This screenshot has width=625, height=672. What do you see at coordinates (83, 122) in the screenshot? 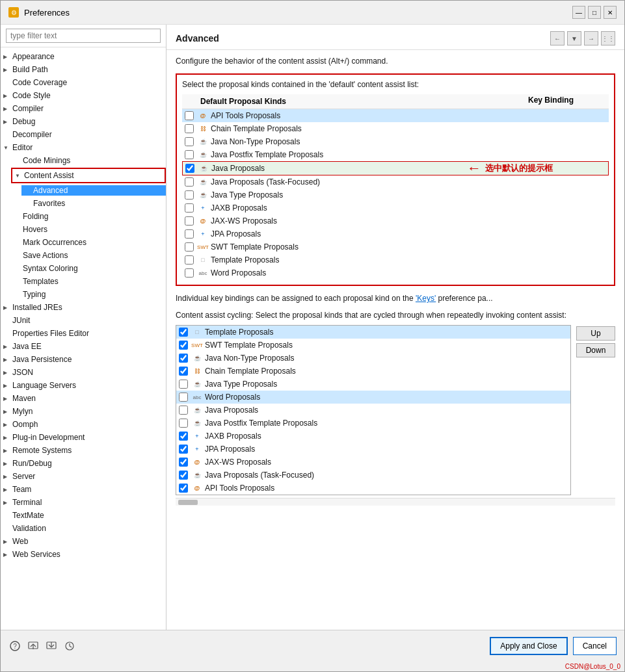
I see `sidebar-item-debug: ▶ Debug` at bounding box center [83, 122].